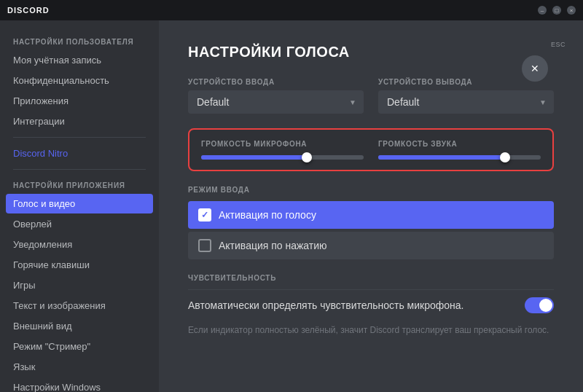  What do you see at coordinates (79, 367) in the screenshot?
I see `sidebar-item-language: Язык` at bounding box center [79, 367].